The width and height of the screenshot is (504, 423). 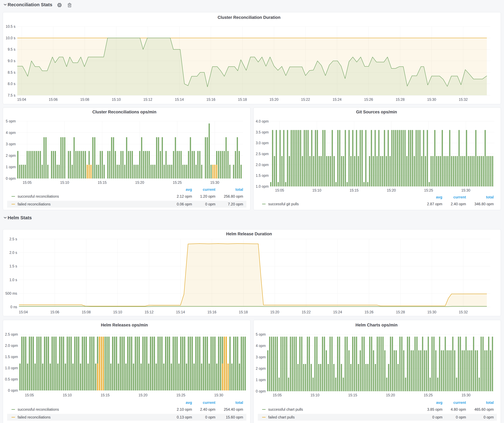 I want to click on svg-text: Reconciliation Stats, so click(x=30, y=5).